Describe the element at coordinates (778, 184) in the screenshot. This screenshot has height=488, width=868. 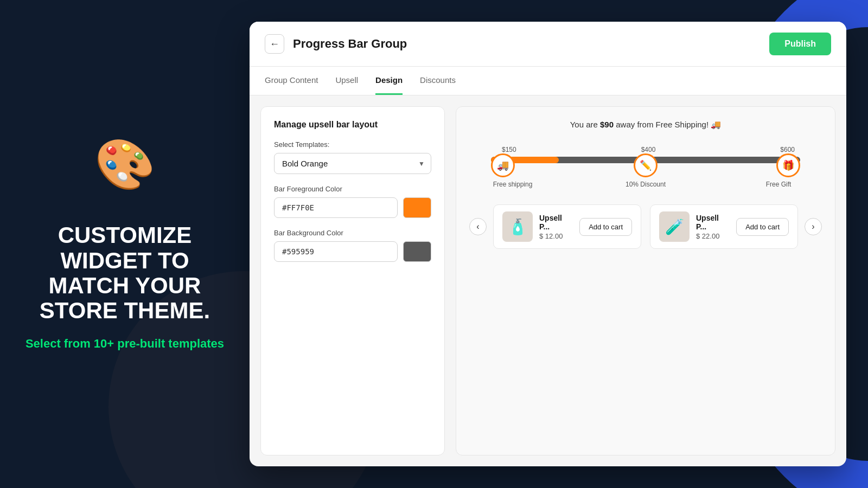
I see `milestone-label-2: Free Gift` at that location.